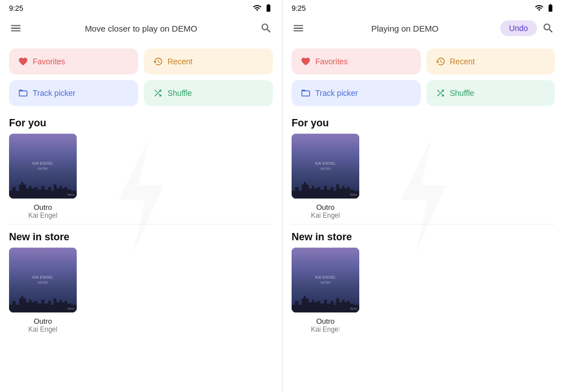 This screenshot has width=564, height=392. Describe the element at coordinates (73, 93) in the screenshot. I see `trackpicker-button-left: Track picker` at that location.